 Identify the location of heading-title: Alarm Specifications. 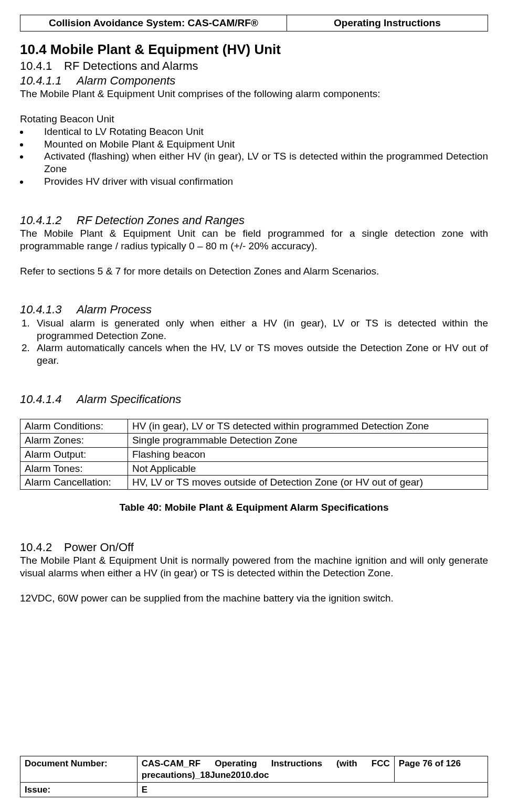
(129, 399).